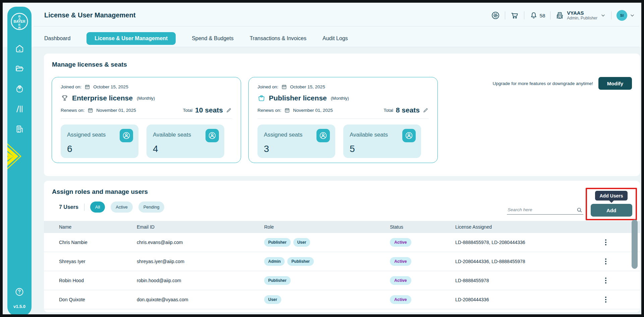  What do you see at coordinates (116, 110) in the screenshot?
I see `renew-date: November 01, 2025` at bounding box center [116, 110].